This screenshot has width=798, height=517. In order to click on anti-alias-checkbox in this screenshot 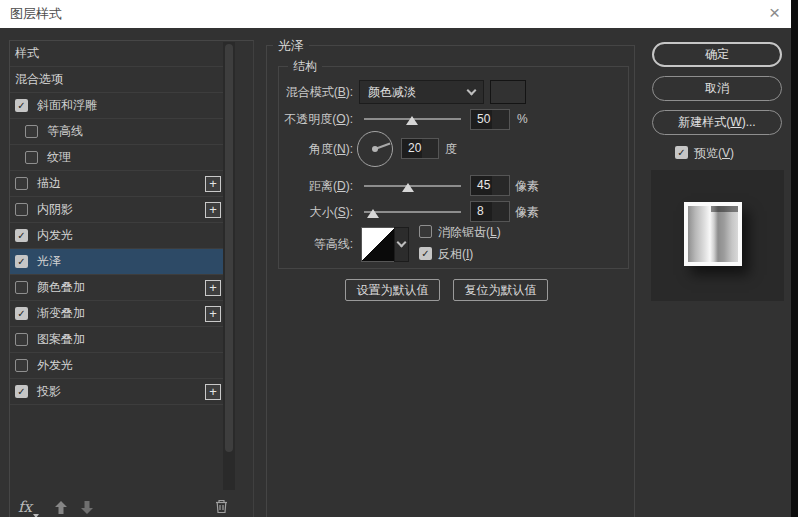, I will do `click(426, 232)`.